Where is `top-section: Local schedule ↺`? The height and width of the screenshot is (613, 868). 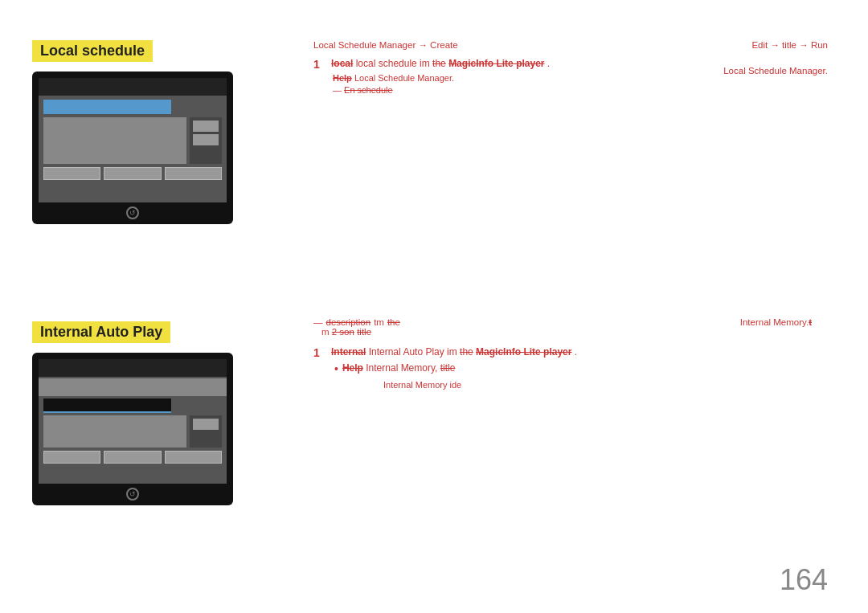 top-section: Local schedule ↺ is located at coordinates (161, 132).